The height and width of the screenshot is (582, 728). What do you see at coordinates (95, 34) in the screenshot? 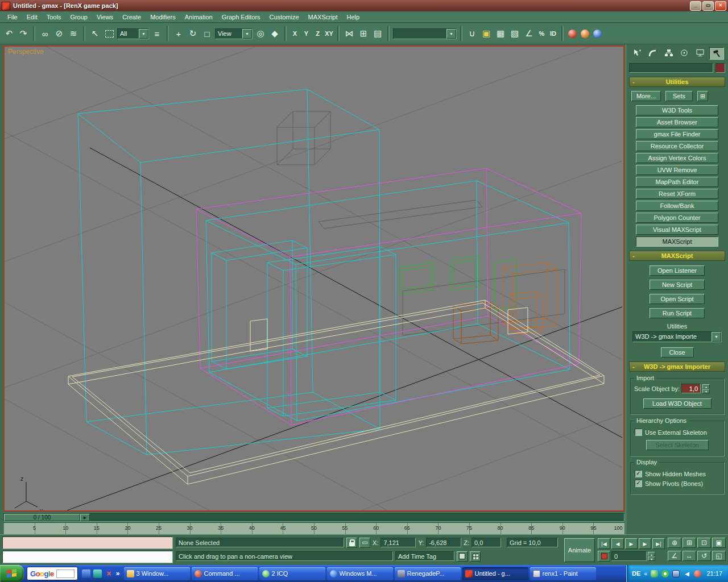
I see `select-object-icon: ↖` at bounding box center [95, 34].